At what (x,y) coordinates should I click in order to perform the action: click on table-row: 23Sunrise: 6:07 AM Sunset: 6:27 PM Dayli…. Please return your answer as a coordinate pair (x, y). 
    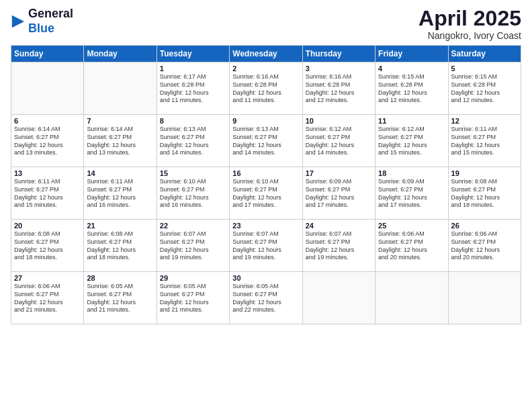
    Looking at the image, I should click on (266, 246).